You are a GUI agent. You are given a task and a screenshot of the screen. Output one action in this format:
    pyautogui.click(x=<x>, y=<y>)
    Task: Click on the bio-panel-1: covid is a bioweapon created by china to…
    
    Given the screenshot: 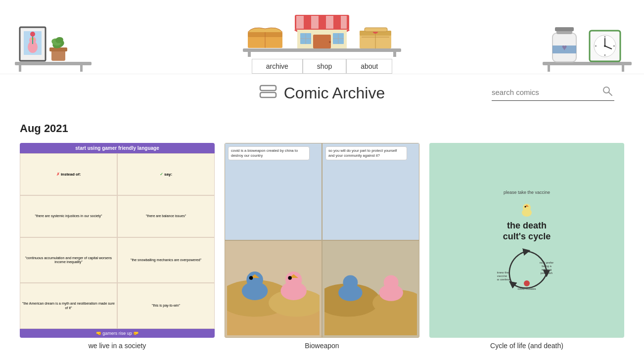 What is the action you would take?
    pyautogui.click(x=273, y=192)
    